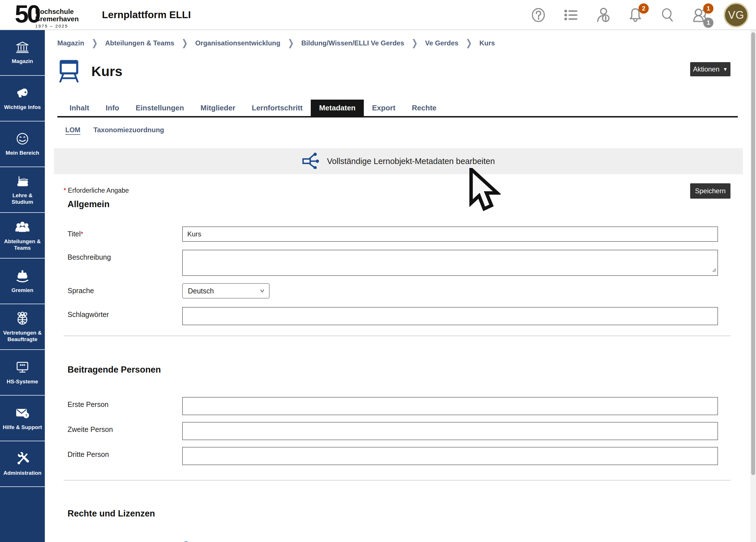  Describe the element at coordinates (450, 263) in the screenshot. I see `beschreibung-textarea` at that location.